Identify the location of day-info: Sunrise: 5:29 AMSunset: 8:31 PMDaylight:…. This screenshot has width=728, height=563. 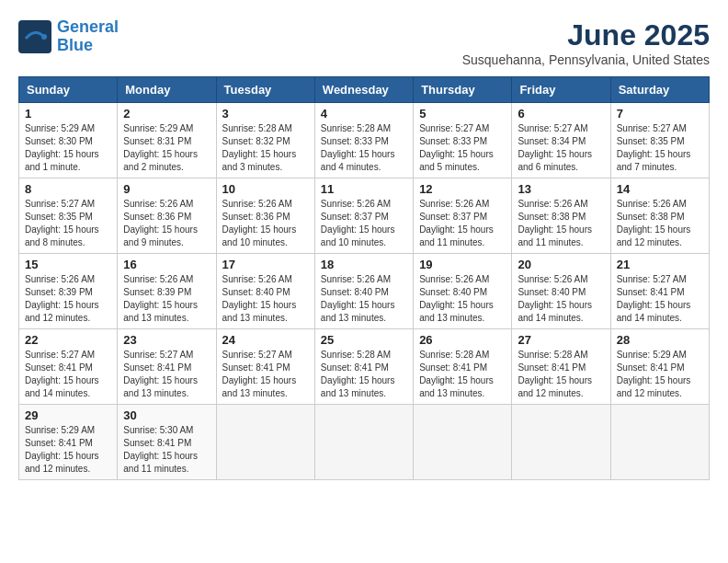
(166, 148).